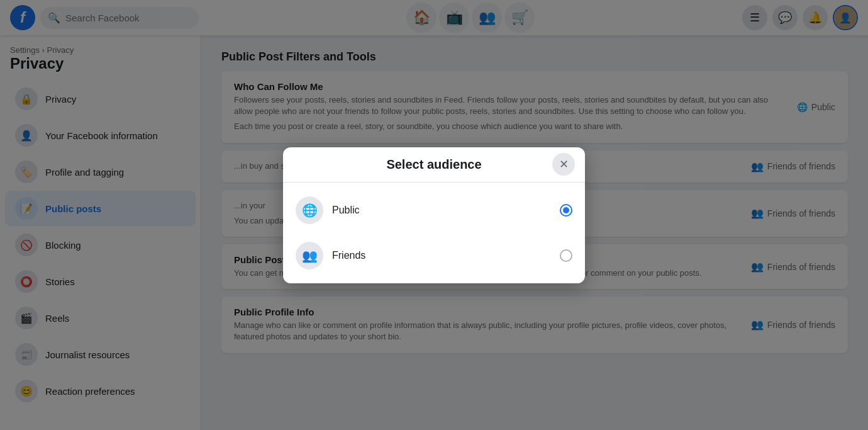 Image resolution: width=868 pixels, height=430 pixels. What do you see at coordinates (434, 233) in the screenshot?
I see `modal-body: 🌐 Public 👥 Friends` at bounding box center [434, 233].